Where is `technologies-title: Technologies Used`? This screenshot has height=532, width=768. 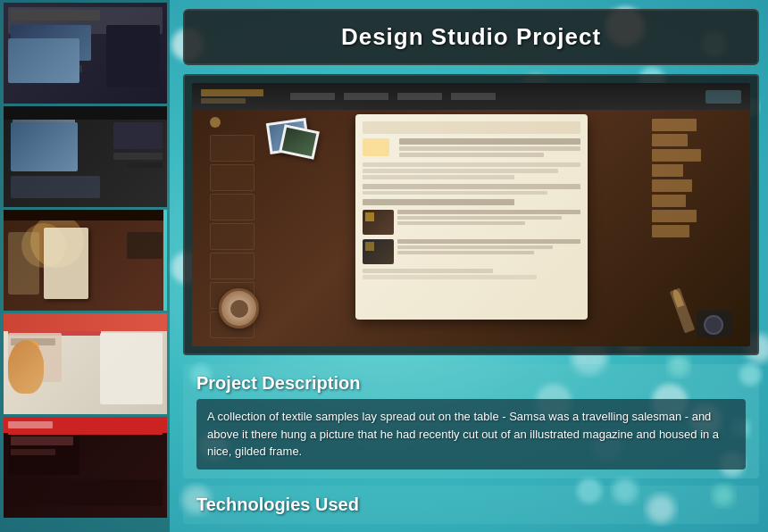 technologies-title: Technologies Used is located at coordinates (472, 505).